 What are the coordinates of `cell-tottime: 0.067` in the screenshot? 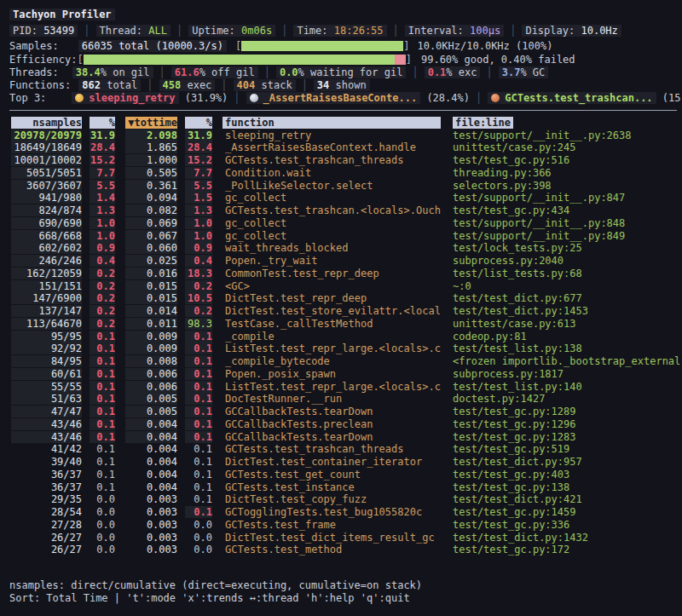 It's located at (152, 236).